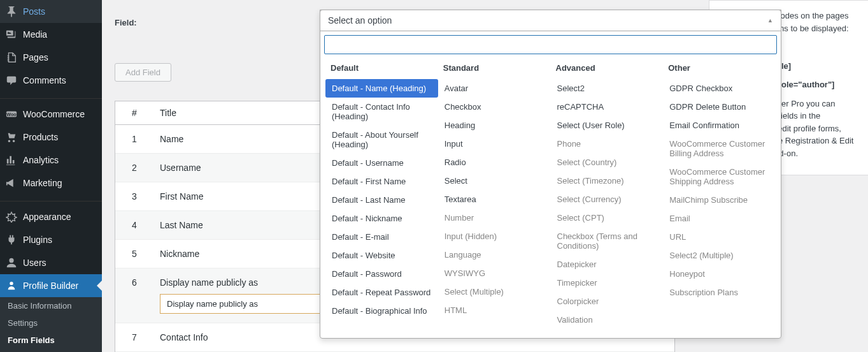 This screenshot has width=868, height=352. Describe the element at coordinates (608, 181) in the screenshot. I see `dropdown-option: Select (Timezone)` at that location.